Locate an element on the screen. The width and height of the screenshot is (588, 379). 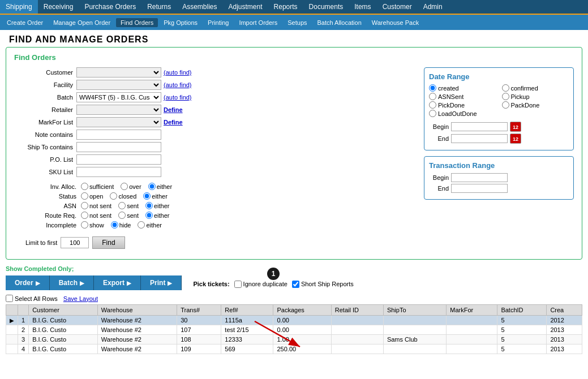
nav-shipping: Shipping is located at coordinates (19, 7).